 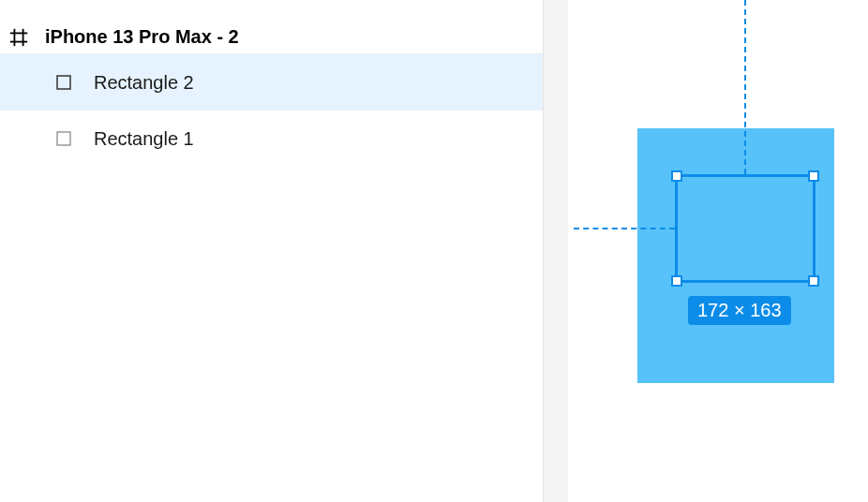 What do you see at coordinates (272, 139) in the screenshot?
I see `layer-row: Rectangle 1` at bounding box center [272, 139].